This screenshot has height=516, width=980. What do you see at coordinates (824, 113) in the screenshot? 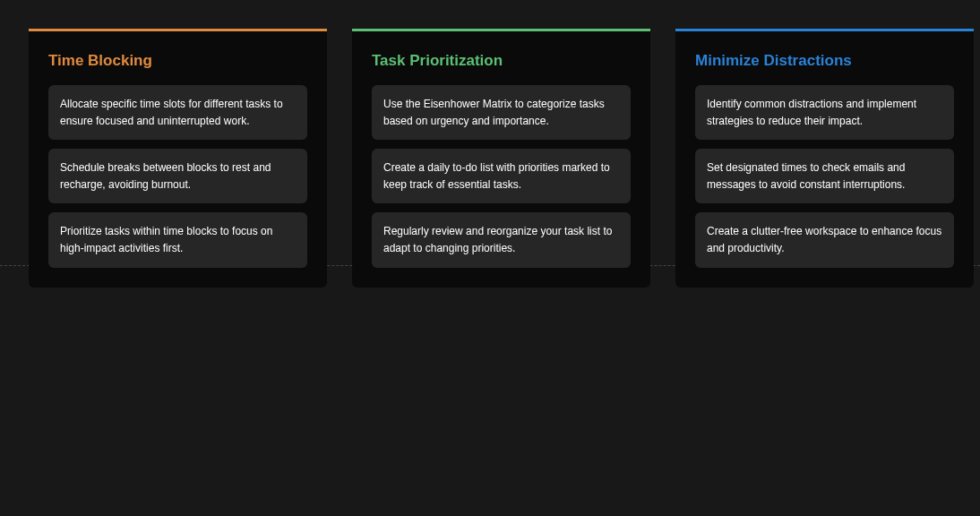
I see `card-item: Identify common distractions and impleme…` at bounding box center [824, 113].